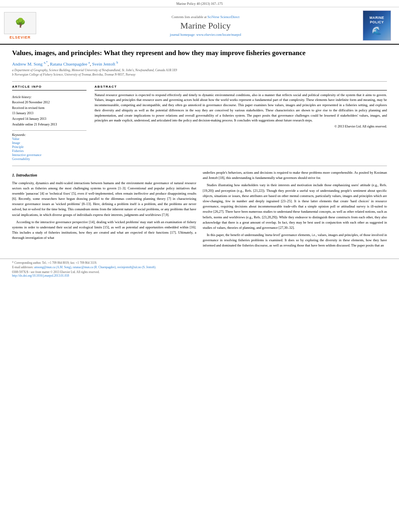 This screenshot has height=532, width=399. I want to click on elsevier-logo-area: 🌳 ELSEVIER, so click(26, 26).